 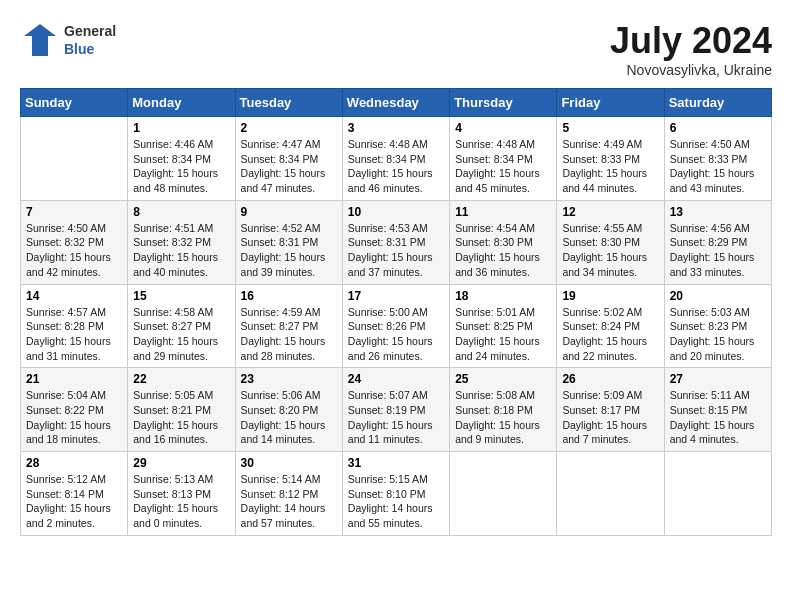 I want to click on day-number: 15, so click(x=181, y=296).